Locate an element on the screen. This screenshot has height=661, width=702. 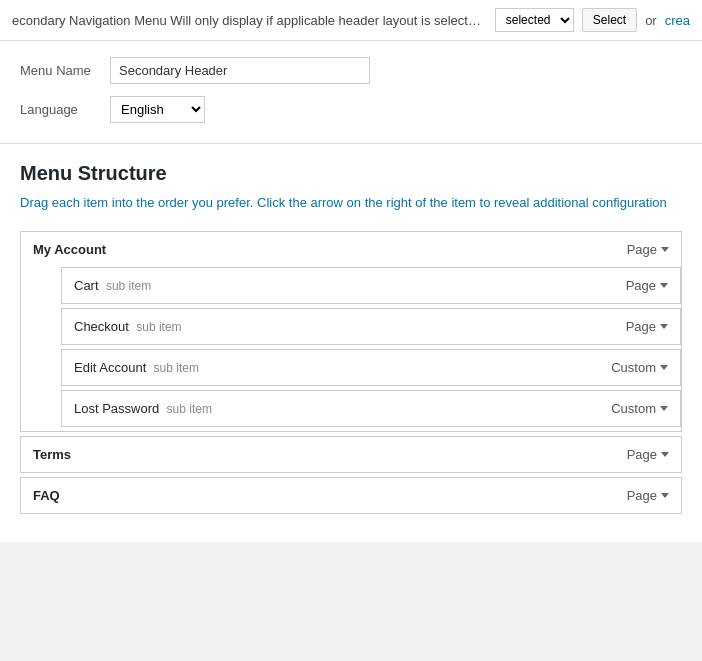
top-bar: econdary Navigation Menu Will only displ… is located at coordinates (351, 20).